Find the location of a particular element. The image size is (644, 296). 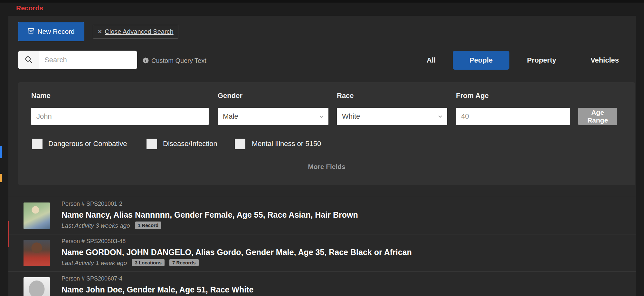

result-row: Person # SPS200503-48 Name GORDON, JOHN … is located at coordinates (322, 253).